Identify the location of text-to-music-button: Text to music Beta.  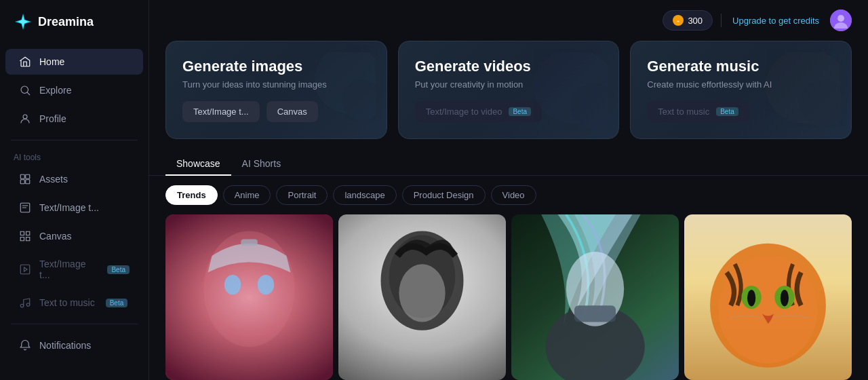
(698, 111).